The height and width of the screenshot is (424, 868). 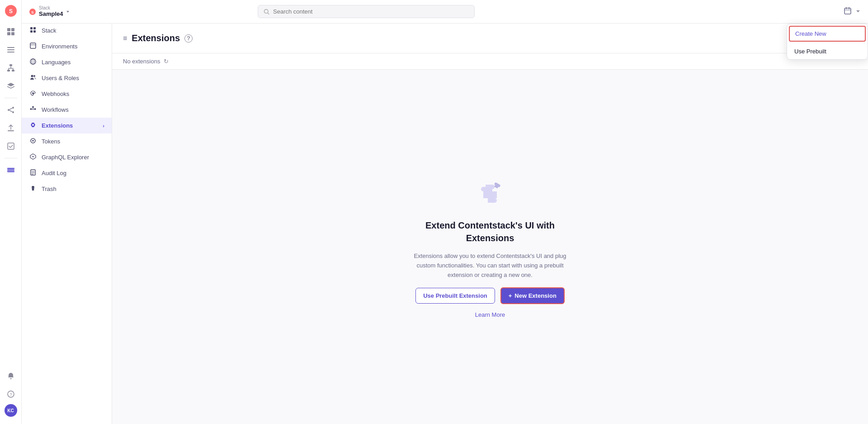 What do you see at coordinates (125, 38) in the screenshot?
I see `hamburger-icon: ≡` at bounding box center [125, 38].